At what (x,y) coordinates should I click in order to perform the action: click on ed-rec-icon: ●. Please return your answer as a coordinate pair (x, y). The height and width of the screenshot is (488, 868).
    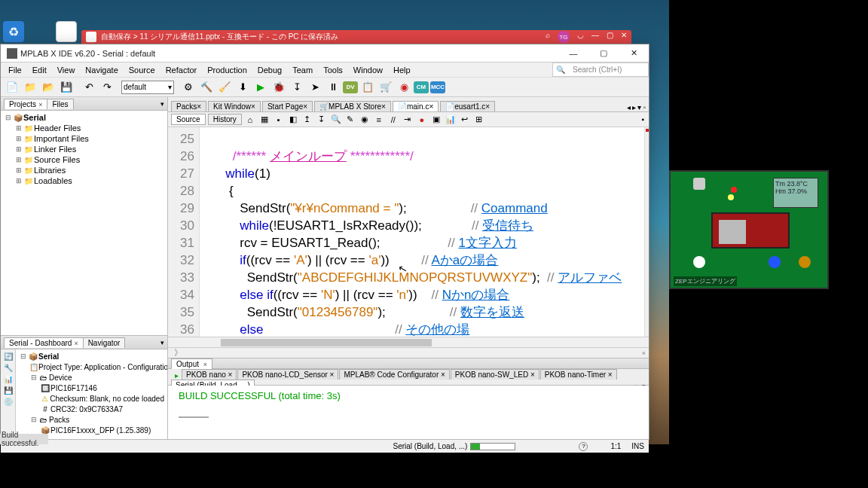
    Looking at the image, I should click on (422, 120).